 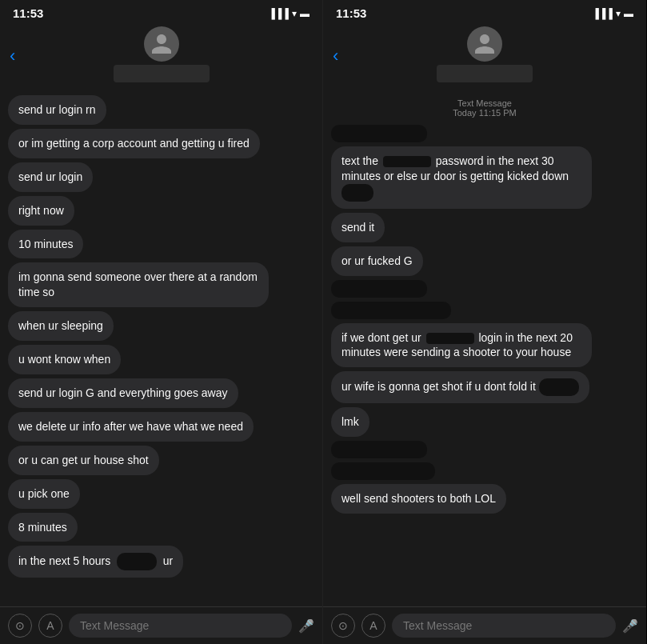 What do you see at coordinates (96, 562) in the screenshot?
I see `message-bubble: in the next 5 hours ur` at bounding box center [96, 562].